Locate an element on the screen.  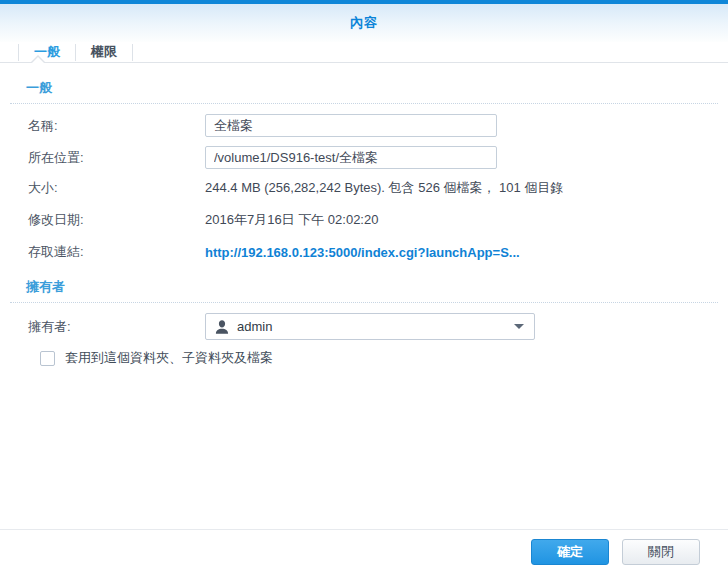
location-label: 所在位置: is located at coordinates (116, 158).